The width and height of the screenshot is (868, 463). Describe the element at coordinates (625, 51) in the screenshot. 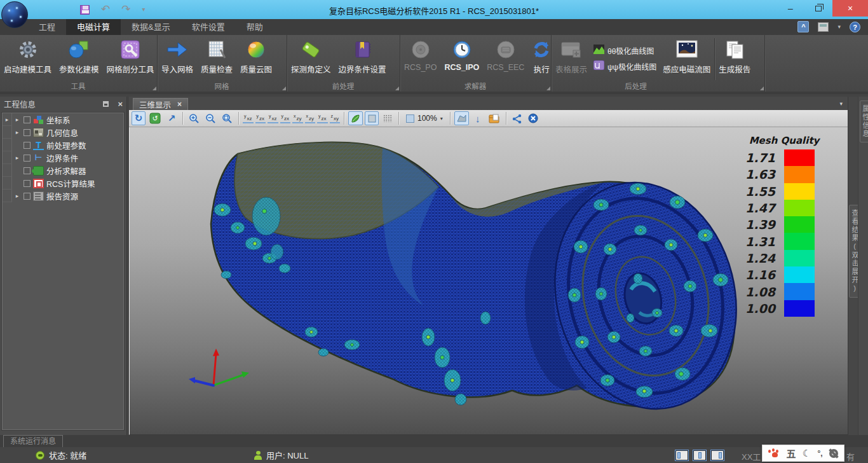

I see `theta-curve-button: θθ极化曲线图` at that location.